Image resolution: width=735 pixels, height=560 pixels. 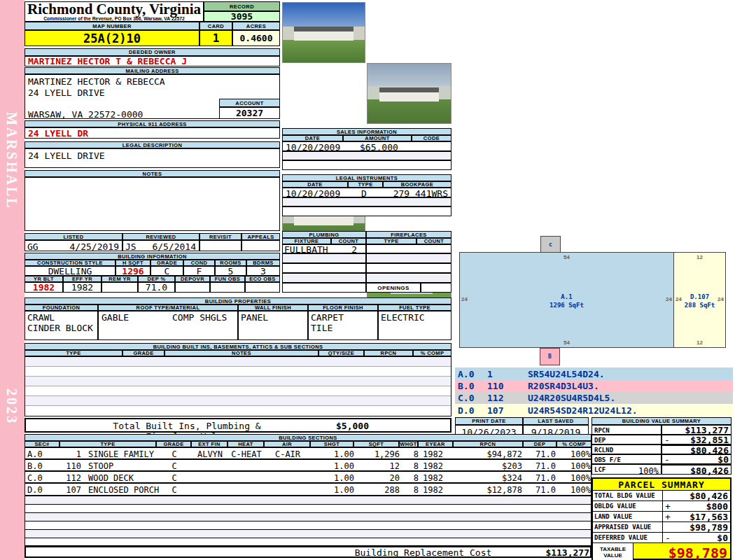 What do you see at coordinates (308, 489) in the screenshot?
I see `section-row-d: D.0 107 ENCLOSED PORCH C 1.00 288 8 1982…` at bounding box center [308, 489].